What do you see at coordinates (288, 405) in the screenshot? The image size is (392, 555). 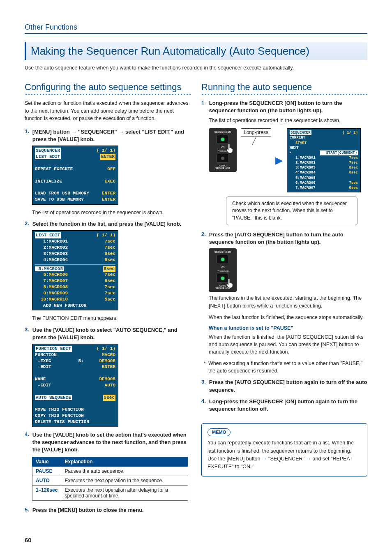 I see `step-text: Long-press the SEQUENCER [ON] button aga…` at bounding box center [288, 405].